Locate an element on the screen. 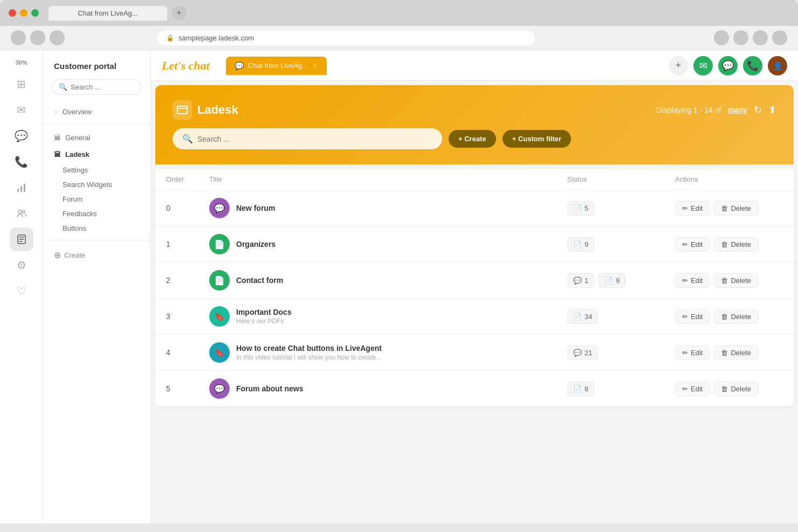 The image size is (798, 532). custom-filter-button: + Custom filter is located at coordinates (537, 139).